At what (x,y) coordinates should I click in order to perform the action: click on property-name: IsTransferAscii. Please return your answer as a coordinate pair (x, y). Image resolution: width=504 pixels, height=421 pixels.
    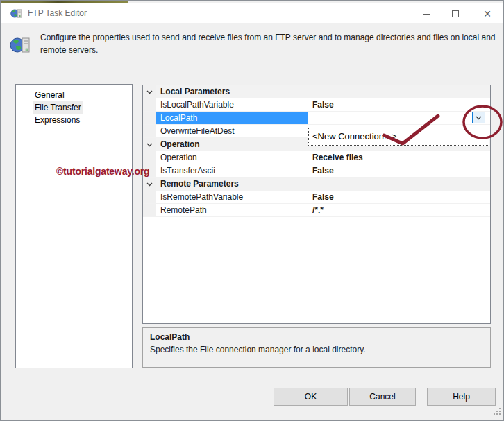
    Looking at the image, I should click on (232, 171).